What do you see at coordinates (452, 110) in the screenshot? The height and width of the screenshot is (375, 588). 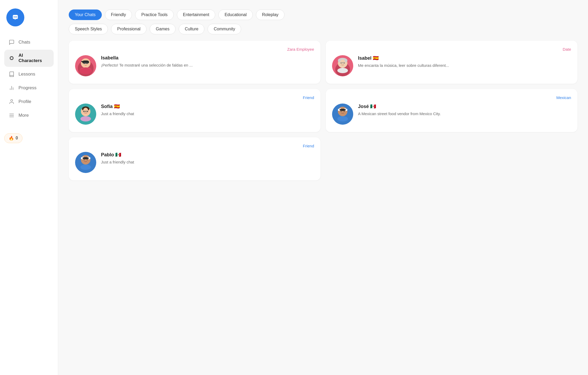 I see `card-jose: Mexican` at bounding box center [452, 110].